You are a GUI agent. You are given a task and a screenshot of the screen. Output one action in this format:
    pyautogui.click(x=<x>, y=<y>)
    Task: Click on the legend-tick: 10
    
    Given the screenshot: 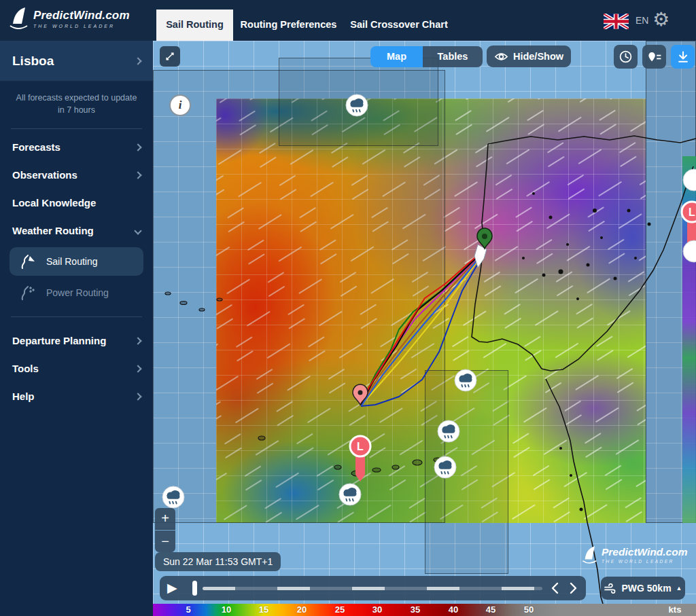 What is the action you would take?
    pyautogui.click(x=226, y=610)
    